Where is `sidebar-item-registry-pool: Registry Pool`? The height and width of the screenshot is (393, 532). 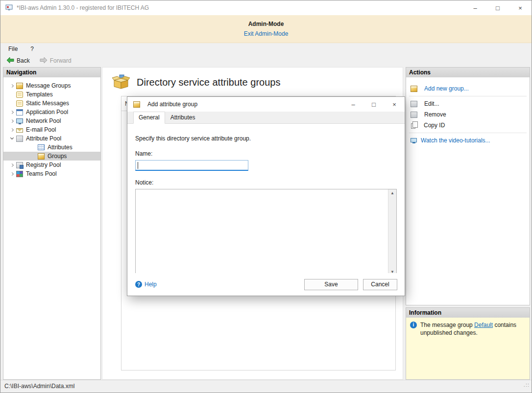 sidebar-item-registry-pool: Registry Pool is located at coordinates (52, 165).